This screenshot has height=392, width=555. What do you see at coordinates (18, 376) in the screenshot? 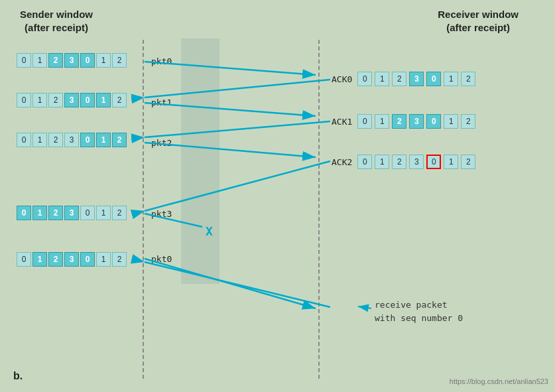
I see `b-label: b.` at bounding box center [18, 376].